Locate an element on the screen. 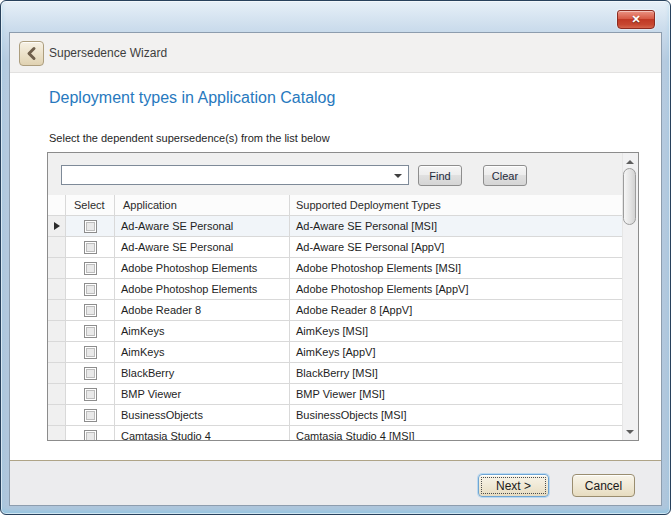 This screenshot has height=515, width=671. table-row: AimKeysAimKeys [AppV] is located at coordinates (335, 352).